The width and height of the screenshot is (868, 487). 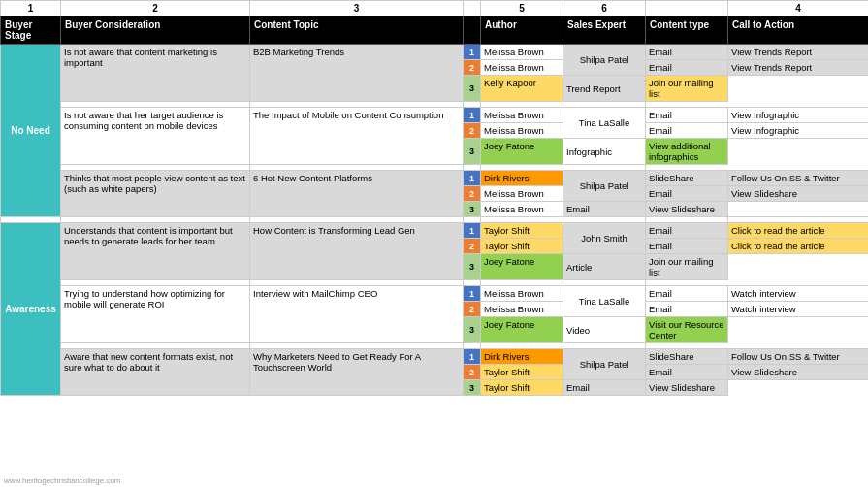 I want to click on header-buyer-stage: Buyer Stage, so click(x=31, y=31).